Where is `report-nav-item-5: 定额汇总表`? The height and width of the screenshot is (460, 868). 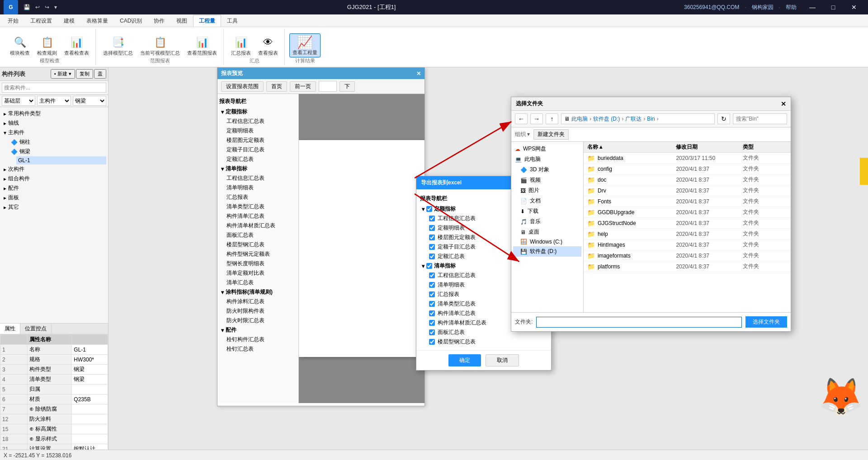
report-nav-item-5: 定额汇总表 is located at coordinates (258, 159).